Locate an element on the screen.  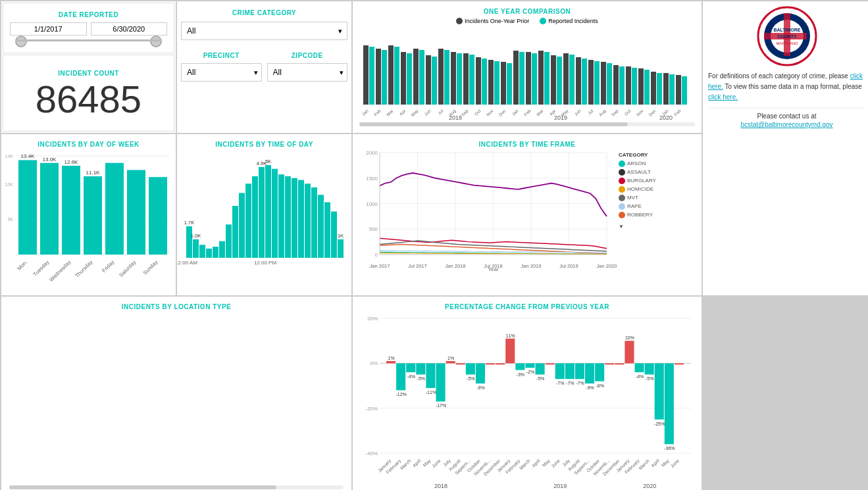
svg-text: April is located at coordinates (417, 463).